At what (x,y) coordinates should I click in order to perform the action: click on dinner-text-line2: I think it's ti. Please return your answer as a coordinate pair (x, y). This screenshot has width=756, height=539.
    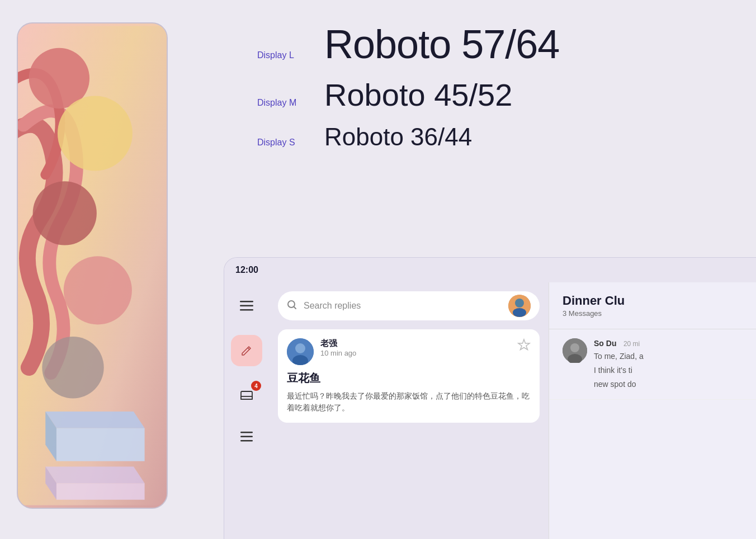
    Looking at the image, I should click on (668, 370).